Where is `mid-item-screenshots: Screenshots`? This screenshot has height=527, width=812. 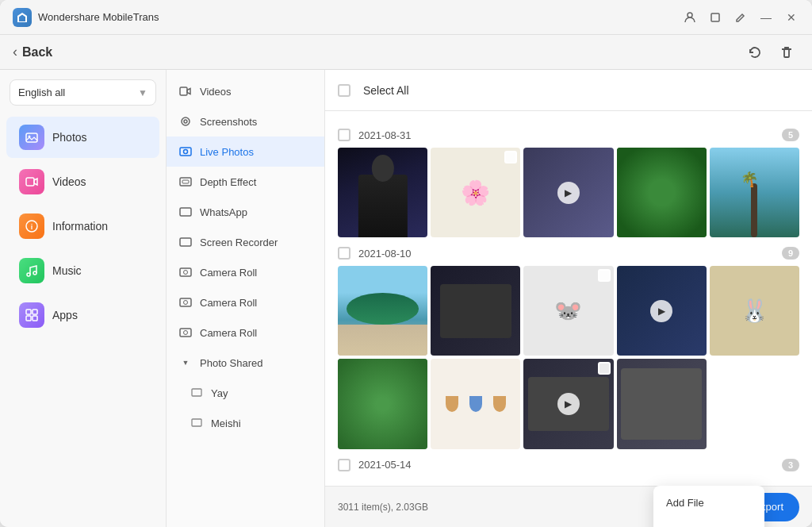
mid-item-screenshots: Screenshots is located at coordinates (246, 121).